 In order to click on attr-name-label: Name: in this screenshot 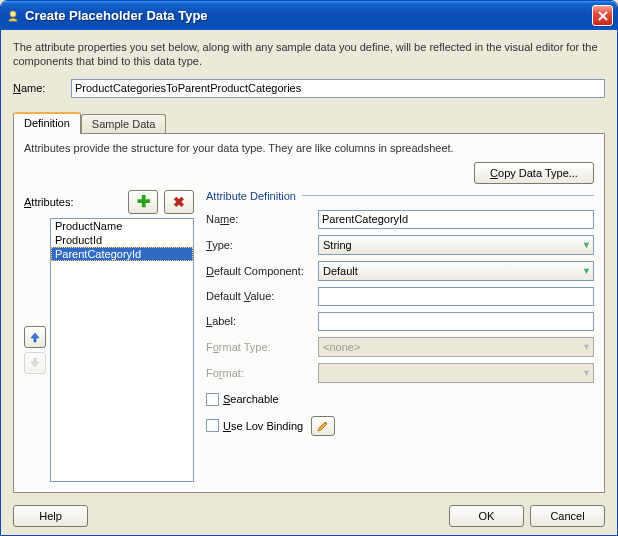, I will do `click(260, 219)`.